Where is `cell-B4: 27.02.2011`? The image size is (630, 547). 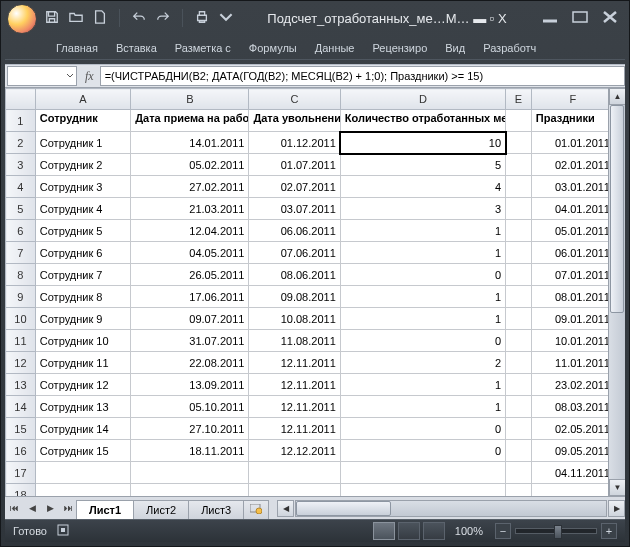
cell-B4: 27.02.2011 is located at coordinates (190, 187).